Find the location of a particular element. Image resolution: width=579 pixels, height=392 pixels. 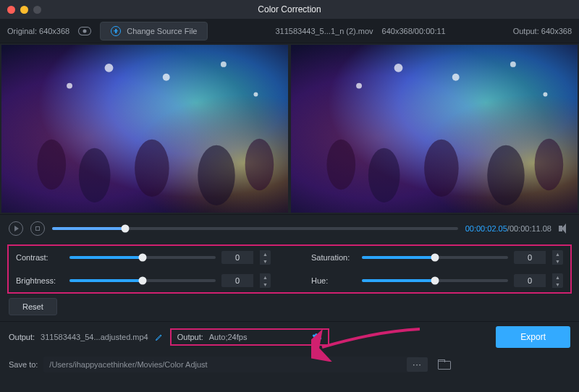

seek-fill is located at coordinates (88, 229).